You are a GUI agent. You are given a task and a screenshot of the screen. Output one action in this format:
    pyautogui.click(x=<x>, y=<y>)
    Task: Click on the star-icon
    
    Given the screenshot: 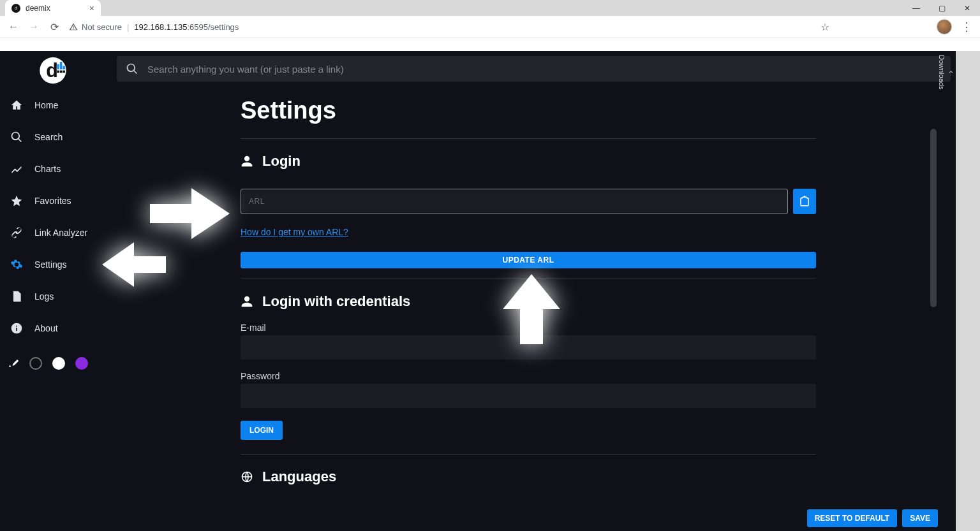 What is the action you would take?
    pyautogui.click(x=17, y=201)
    